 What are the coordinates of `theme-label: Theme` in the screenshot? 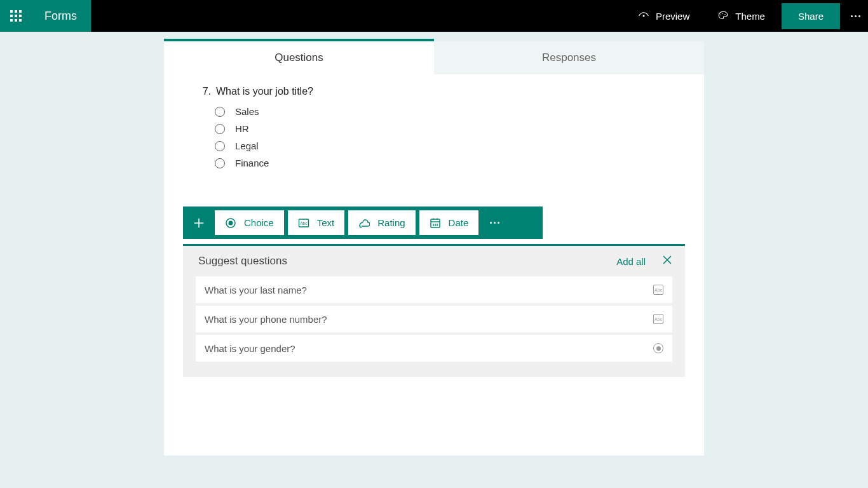 It's located at (750, 17).